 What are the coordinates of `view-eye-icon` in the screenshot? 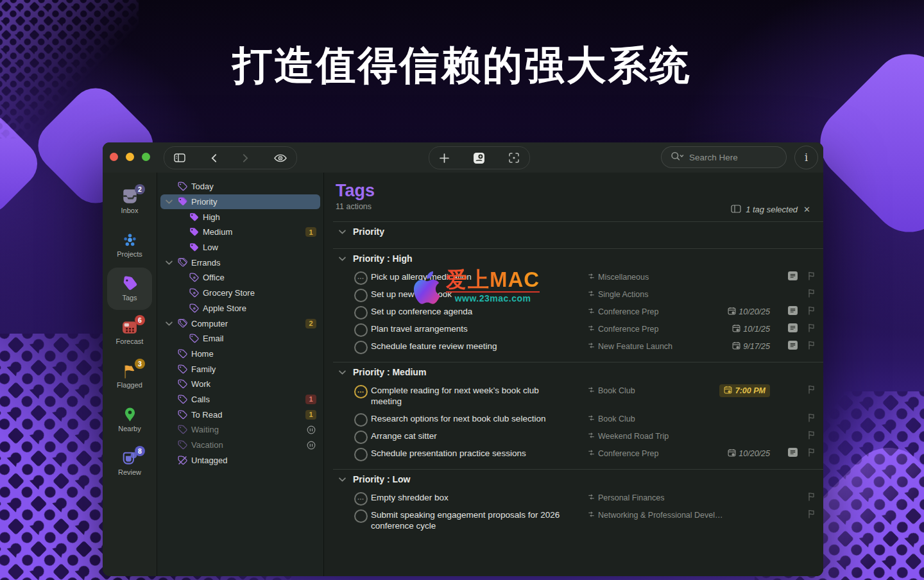 It's located at (280, 158).